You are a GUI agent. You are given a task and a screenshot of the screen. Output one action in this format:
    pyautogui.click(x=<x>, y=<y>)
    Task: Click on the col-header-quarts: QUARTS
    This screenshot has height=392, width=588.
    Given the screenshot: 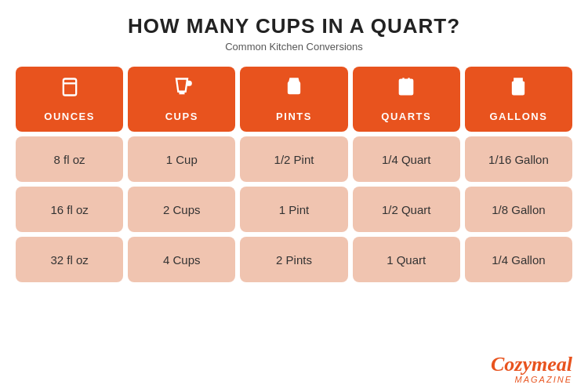 What is the action you would take?
    pyautogui.click(x=406, y=99)
    